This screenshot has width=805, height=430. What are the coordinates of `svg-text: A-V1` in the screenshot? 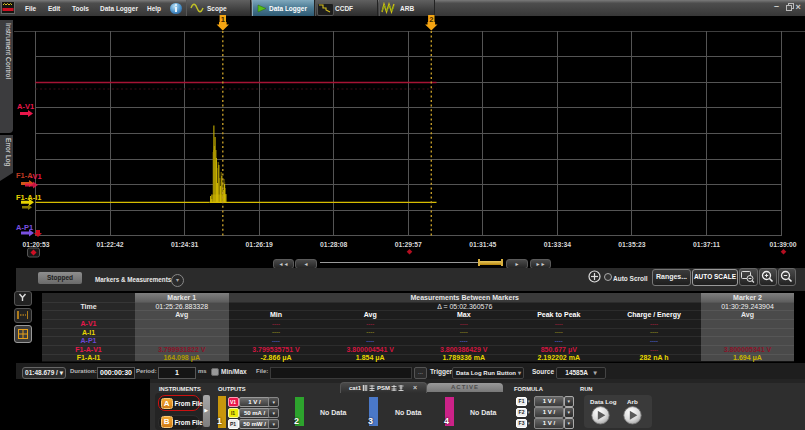 It's located at (26, 106).